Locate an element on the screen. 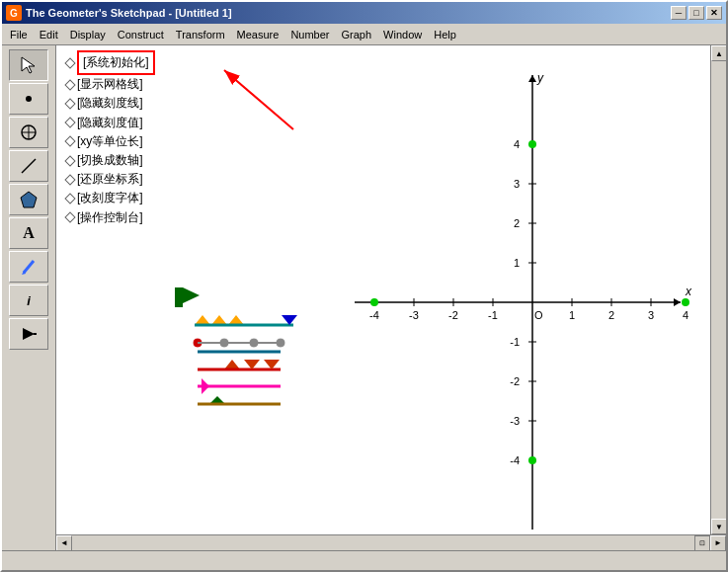 The height and width of the screenshot is (572, 728). text-label-1: [显示网格线] is located at coordinates (111, 85).